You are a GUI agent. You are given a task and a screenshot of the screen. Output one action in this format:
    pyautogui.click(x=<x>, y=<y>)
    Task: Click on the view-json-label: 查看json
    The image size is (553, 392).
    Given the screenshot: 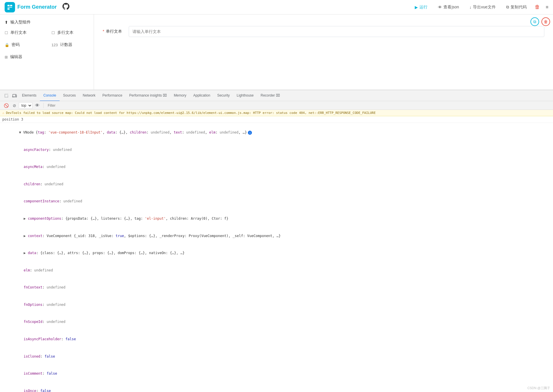 What is the action you would take?
    pyautogui.click(x=451, y=7)
    